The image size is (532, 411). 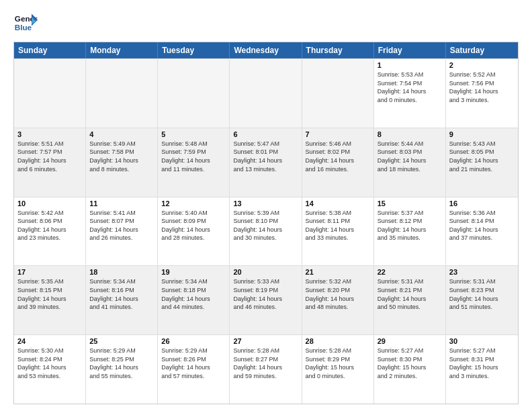 I want to click on day-info: Sunrise: 5:31 AMSunset: 8:21 PMDaylight:…, so click(x=410, y=294).